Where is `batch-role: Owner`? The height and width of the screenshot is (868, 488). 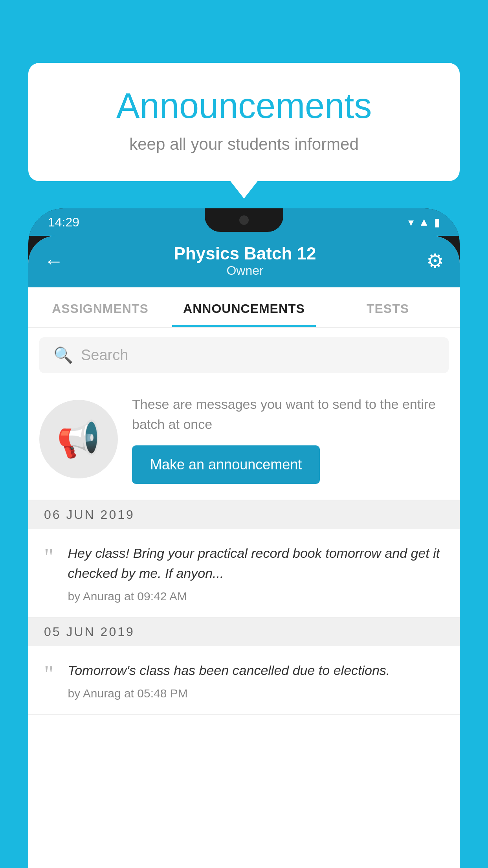
batch-role: Owner is located at coordinates (245, 270).